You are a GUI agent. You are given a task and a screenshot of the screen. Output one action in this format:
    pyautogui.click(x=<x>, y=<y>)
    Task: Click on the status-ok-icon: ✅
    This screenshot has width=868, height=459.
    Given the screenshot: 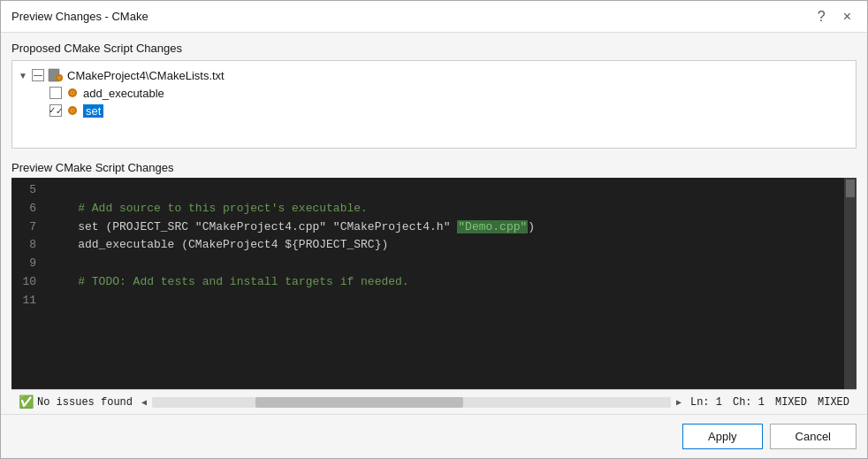 What is the action you would take?
    pyautogui.click(x=27, y=402)
    